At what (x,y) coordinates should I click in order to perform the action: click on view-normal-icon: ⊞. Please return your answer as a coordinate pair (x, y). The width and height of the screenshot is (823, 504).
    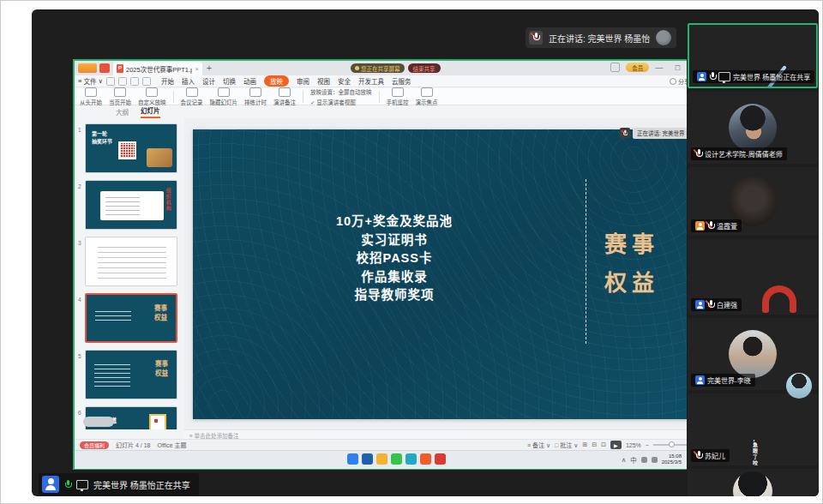
    Looking at the image, I should click on (585, 445).